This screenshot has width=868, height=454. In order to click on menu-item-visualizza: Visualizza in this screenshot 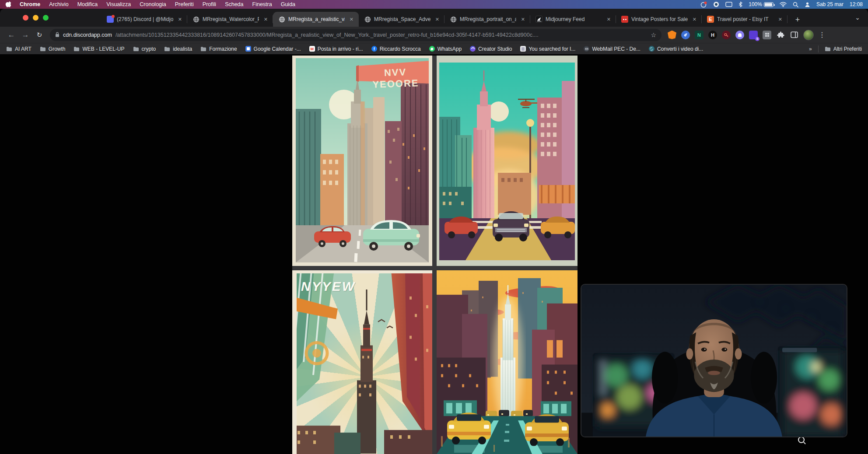, I will do `click(119, 4)`.